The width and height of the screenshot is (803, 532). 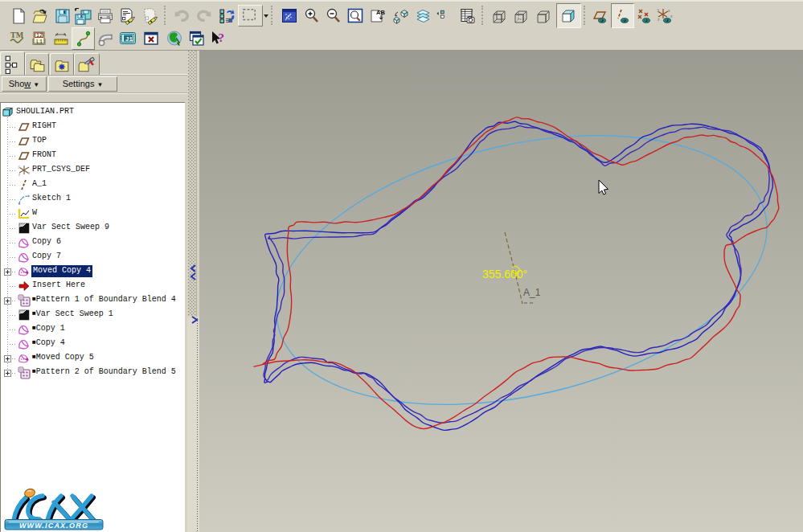 What do you see at coordinates (532, 293) in the screenshot?
I see `svg-text: A_1` at bounding box center [532, 293].